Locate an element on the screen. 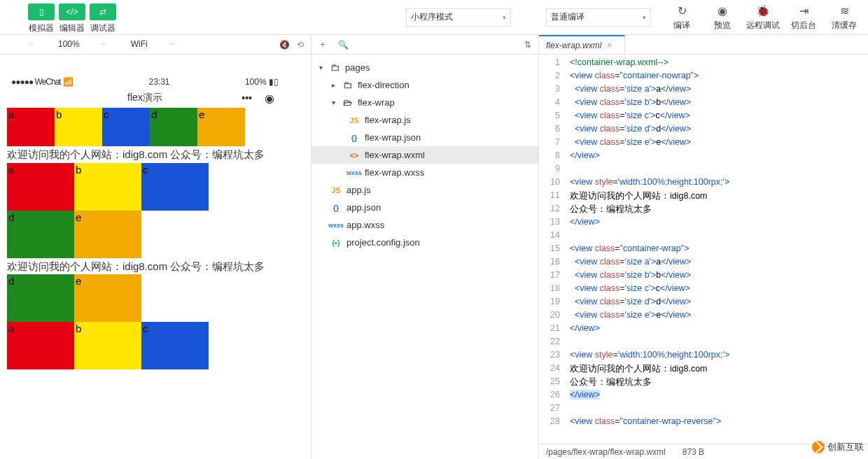 Image resolution: width=868 pixels, height=459 pixels. background-button: ⇥切后台 is located at coordinates (804, 17).